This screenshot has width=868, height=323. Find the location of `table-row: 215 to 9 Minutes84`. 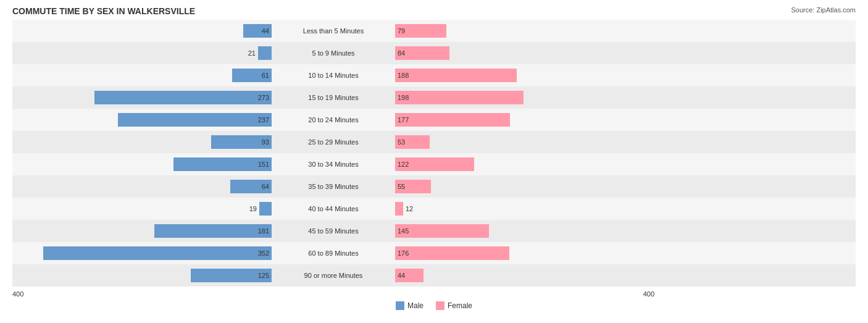

table-row: 215 to 9 Minutes84 is located at coordinates (434, 53).